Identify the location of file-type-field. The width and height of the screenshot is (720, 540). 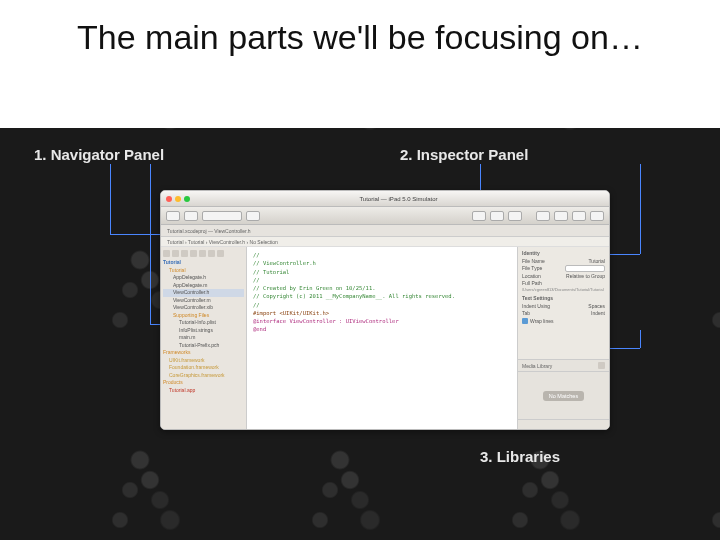
(585, 268).